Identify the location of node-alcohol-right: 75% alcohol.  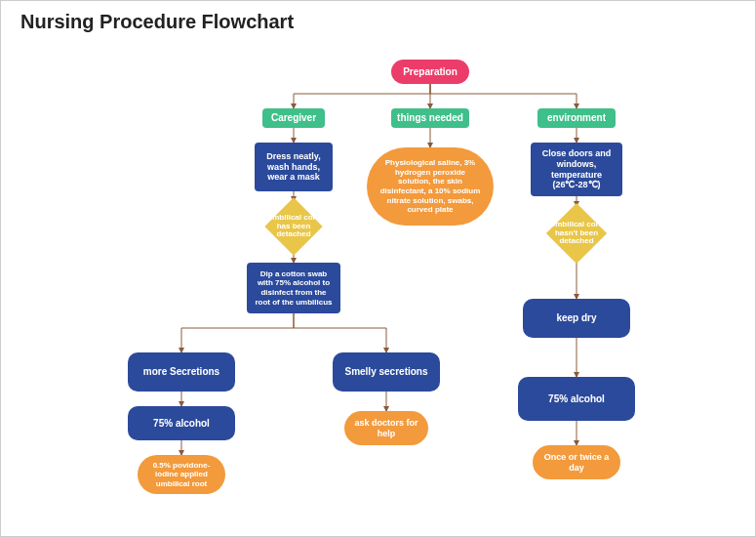
(577, 398).